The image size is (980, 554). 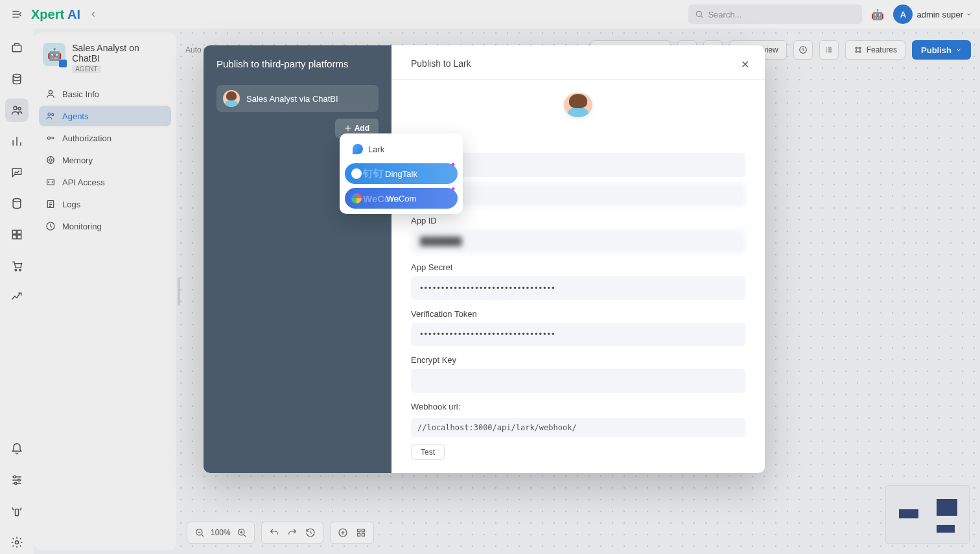 What do you see at coordinates (105, 138) in the screenshot?
I see `sidebar-item-authorization: Authorization` at bounding box center [105, 138].